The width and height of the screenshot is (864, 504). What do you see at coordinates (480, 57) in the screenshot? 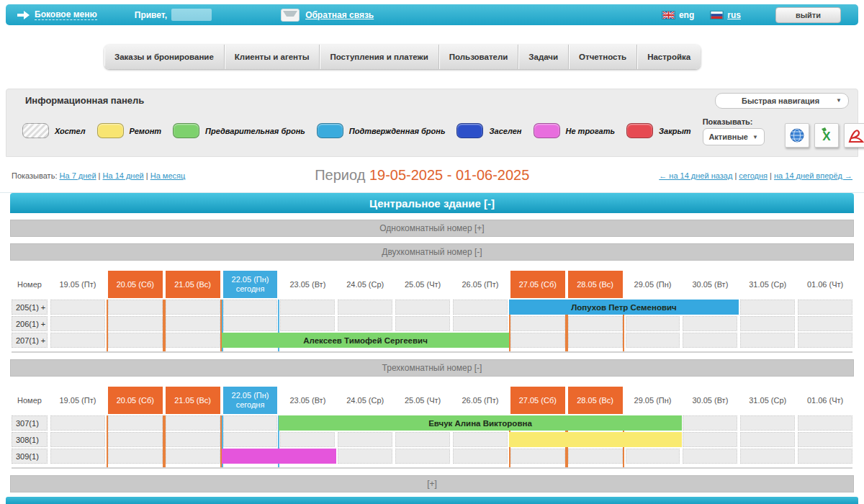
I see `nav-tab-3: Пользователи` at bounding box center [480, 57].